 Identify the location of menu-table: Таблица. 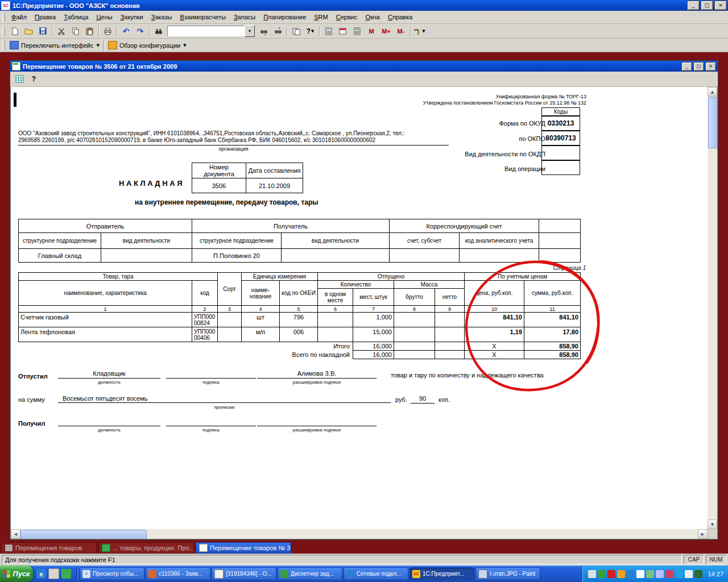
(76, 17).